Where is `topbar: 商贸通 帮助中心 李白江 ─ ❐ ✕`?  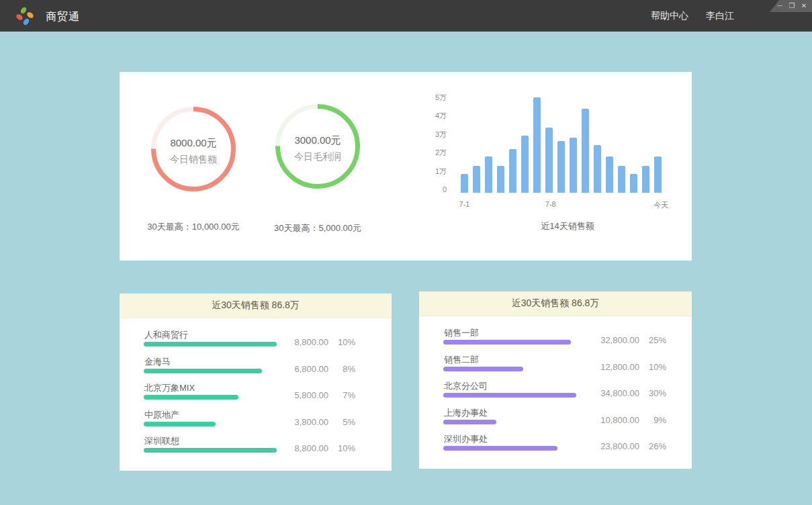
topbar: 商贸通 帮助中心 李白江 ─ ❐ ✕ is located at coordinates (406, 16).